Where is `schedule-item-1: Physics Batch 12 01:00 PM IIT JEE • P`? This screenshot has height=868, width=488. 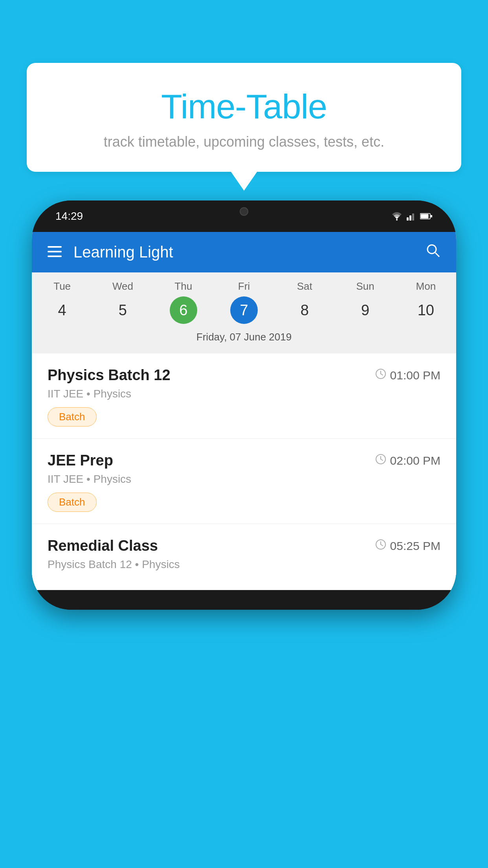 schedule-item-1: Physics Batch 12 01:00 PM IIT JEE • P is located at coordinates (244, 396).